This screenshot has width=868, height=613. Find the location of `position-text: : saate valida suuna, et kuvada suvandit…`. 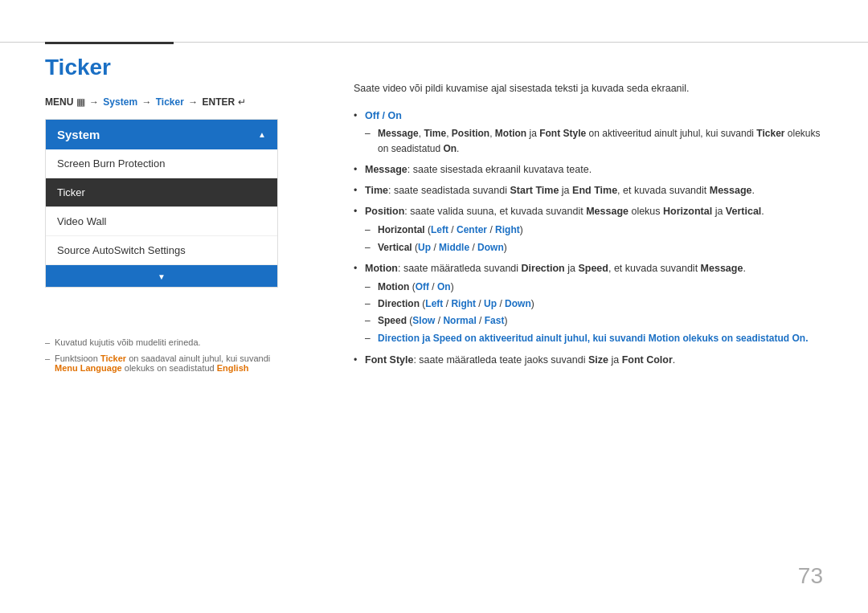

position-text: : saate valida suuna, et kuvada suvandit… is located at coordinates (584, 211).